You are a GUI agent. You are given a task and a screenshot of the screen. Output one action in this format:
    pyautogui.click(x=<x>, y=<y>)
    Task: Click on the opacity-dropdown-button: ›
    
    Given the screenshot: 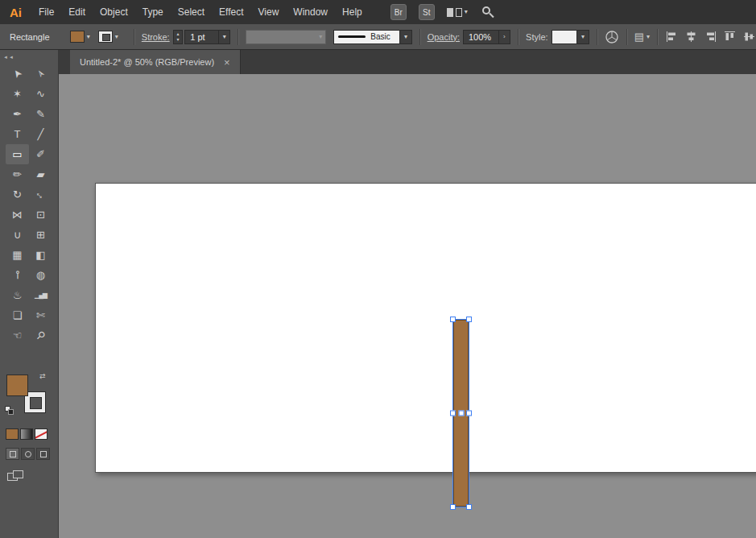 What is the action you would take?
    pyautogui.click(x=505, y=37)
    